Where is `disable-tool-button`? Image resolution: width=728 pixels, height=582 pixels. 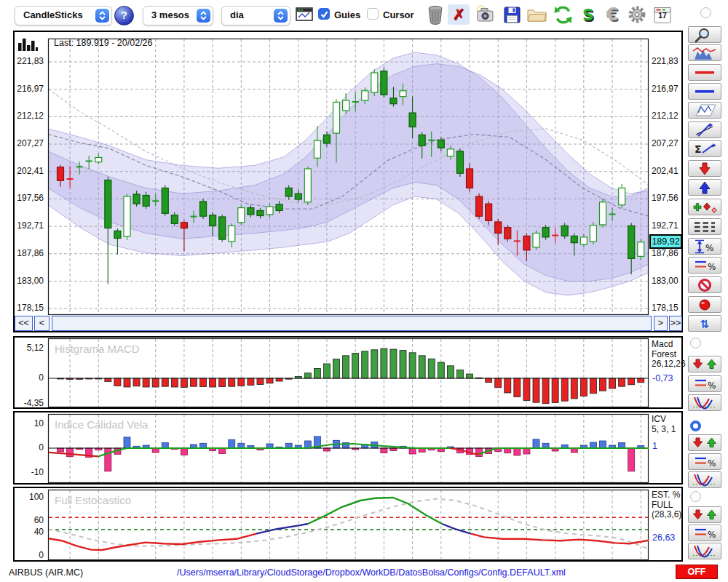 disable-tool-button is located at coordinates (705, 285).